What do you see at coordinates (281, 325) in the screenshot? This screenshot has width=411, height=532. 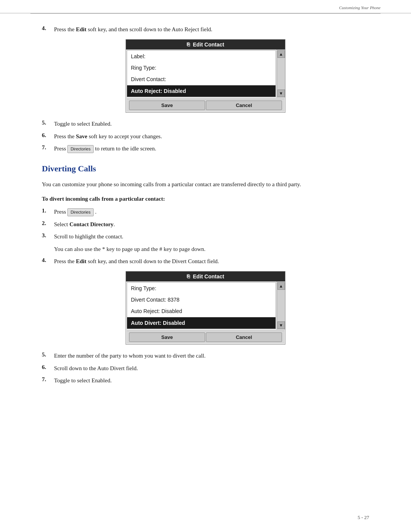 I see `scroll-down-btn-2: ▼` at bounding box center [281, 325].